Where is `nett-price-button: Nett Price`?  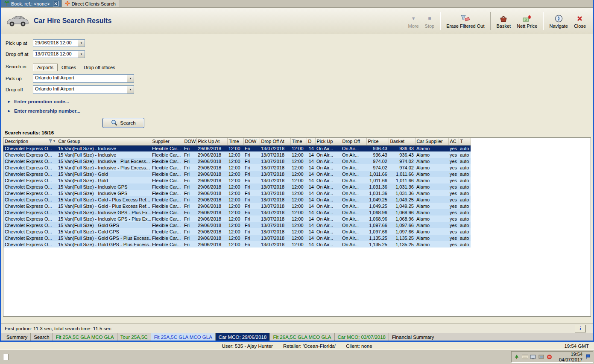
nett-price-button: Nett Price is located at coordinates (527, 21).